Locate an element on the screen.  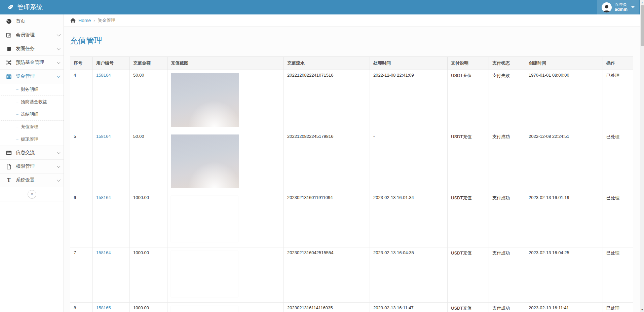
page-scrollbar: ▲ ▼ is located at coordinates (642, 156).